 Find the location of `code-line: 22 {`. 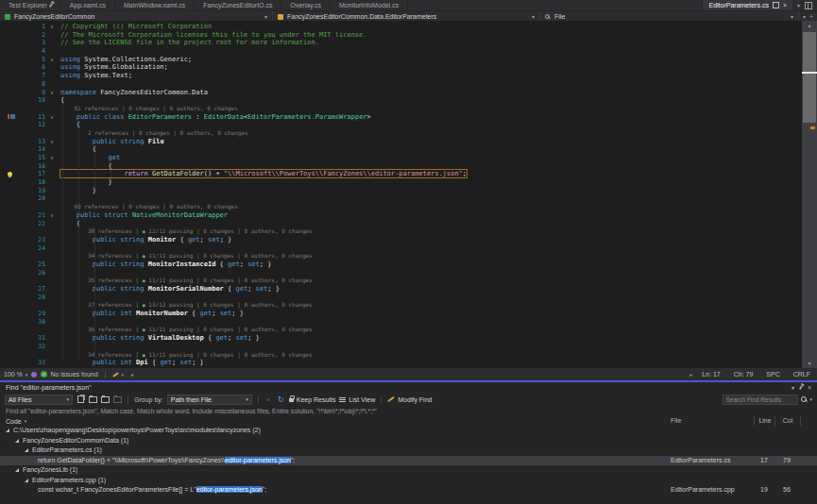

code-line: 22 { is located at coordinates (400, 225).